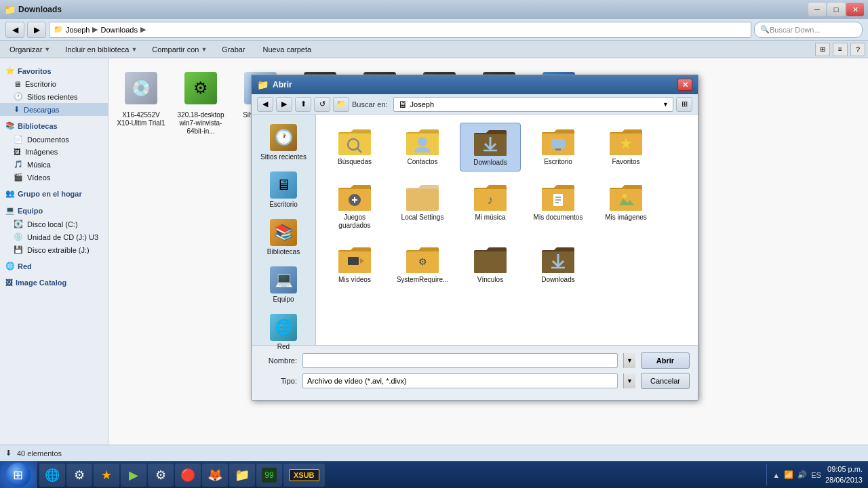 Image resolution: width=868 pixels, height=488 pixels. What do you see at coordinates (836, 9) in the screenshot?
I see `maximize-button: □` at bounding box center [836, 9].